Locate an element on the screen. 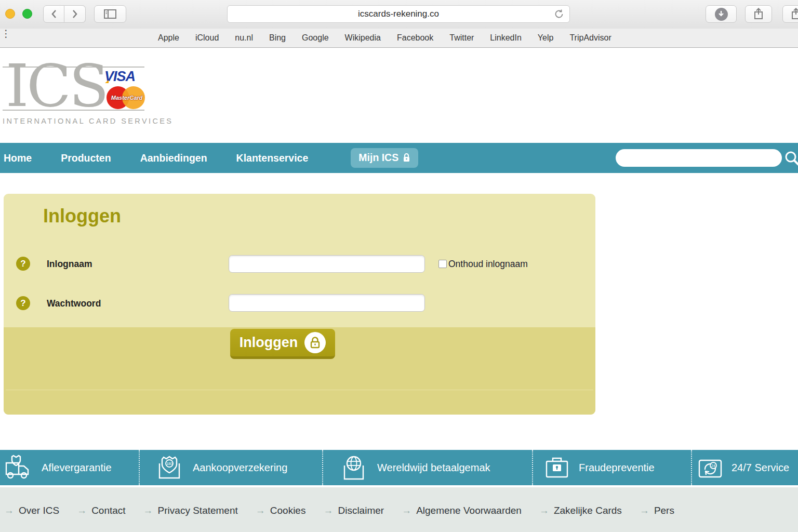 The image size is (798, 532). bookmark-facebook: Facebook is located at coordinates (415, 38).